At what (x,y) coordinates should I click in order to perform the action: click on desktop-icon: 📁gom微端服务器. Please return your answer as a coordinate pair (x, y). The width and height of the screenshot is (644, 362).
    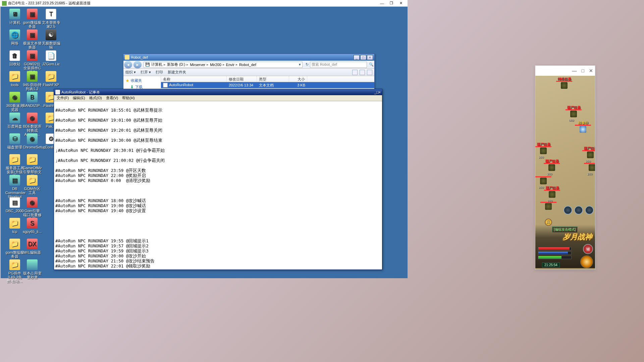
    Looking at the image, I should click on (15, 249).